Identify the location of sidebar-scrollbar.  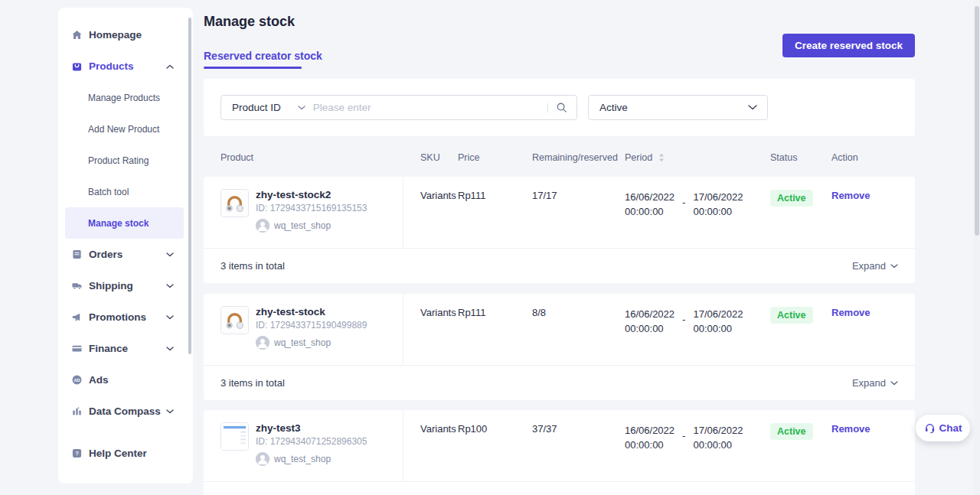
(190, 186).